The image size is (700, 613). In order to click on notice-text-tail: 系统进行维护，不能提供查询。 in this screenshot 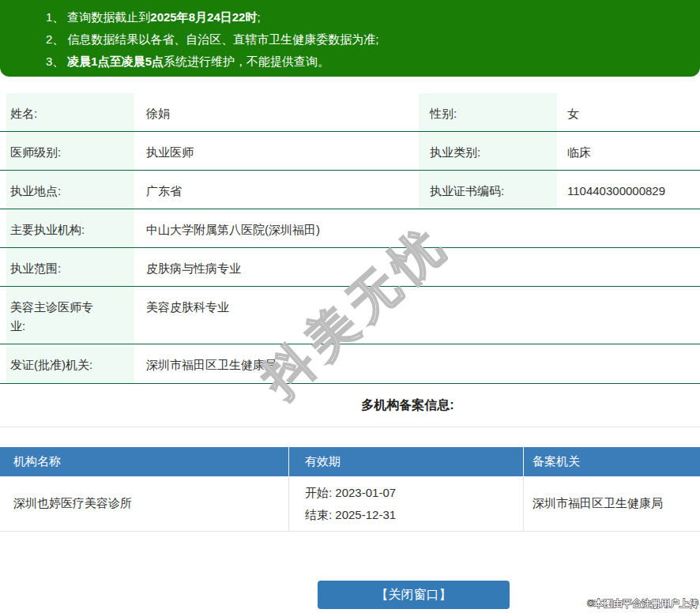, I will do `click(247, 62)`.